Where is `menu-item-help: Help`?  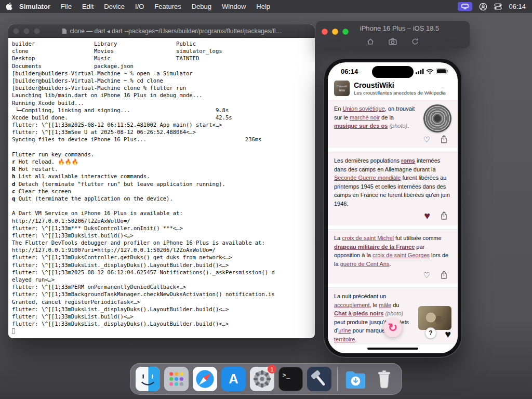
menu-item-help: Help is located at coordinates (263, 6).